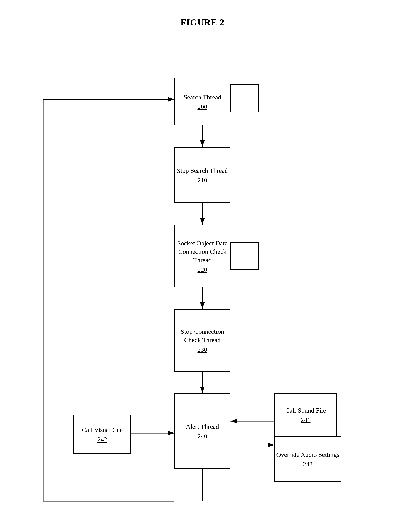  Describe the element at coordinates (102, 430) in the screenshot. I see `call-visual-cue-label: Call Visual Cue` at that location.